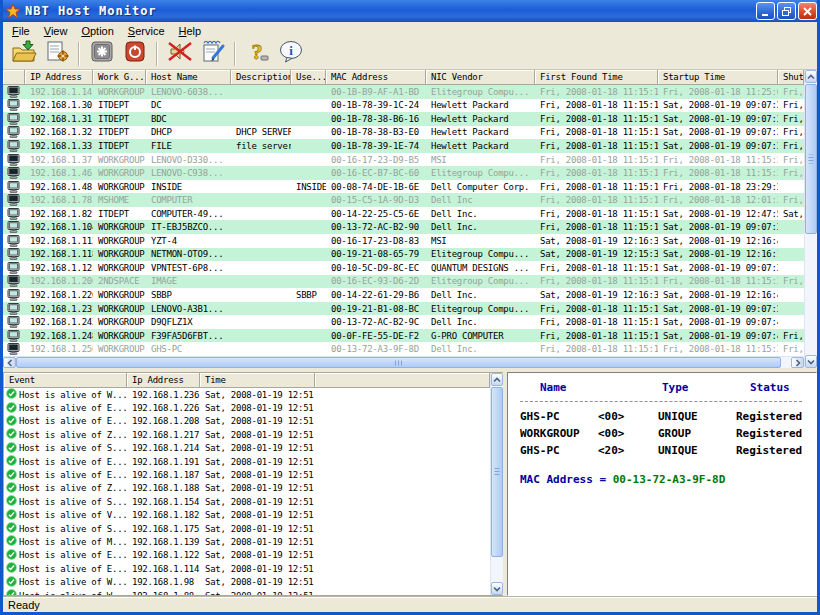 The width and height of the screenshot is (820, 615). I want to click on host-table-horizontal-scrollbar, so click(404, 362).